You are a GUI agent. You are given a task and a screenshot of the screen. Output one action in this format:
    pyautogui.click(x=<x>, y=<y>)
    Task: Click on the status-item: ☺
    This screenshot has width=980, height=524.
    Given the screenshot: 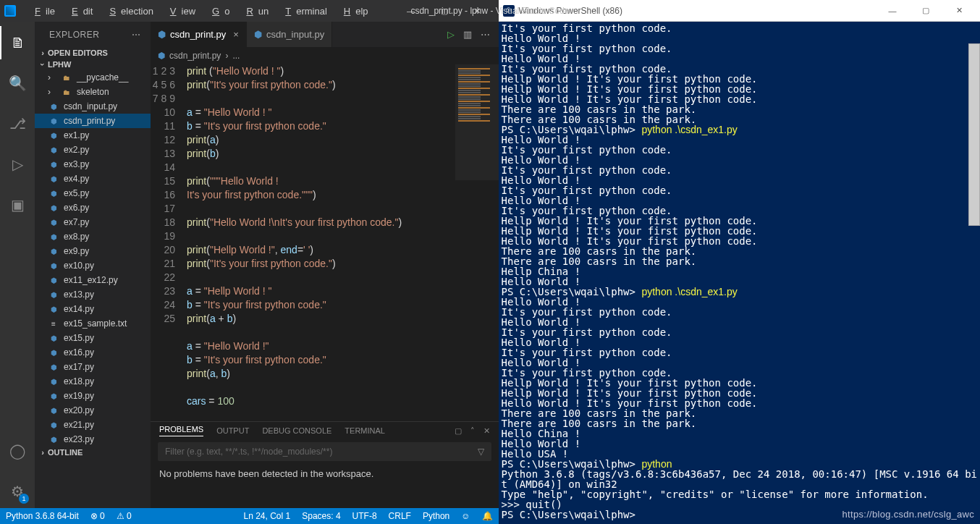 What is the action you would take?
    pyautogui.click(x=465, y=516)
    